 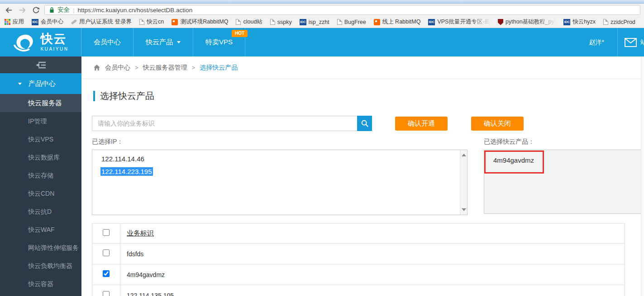 I want to click on bookmarks-bar: 应用 IDC 会员中心 用户认证系统 登录界 快云cn 测试环境RabbitMQ…, so click(x=322, y=22).